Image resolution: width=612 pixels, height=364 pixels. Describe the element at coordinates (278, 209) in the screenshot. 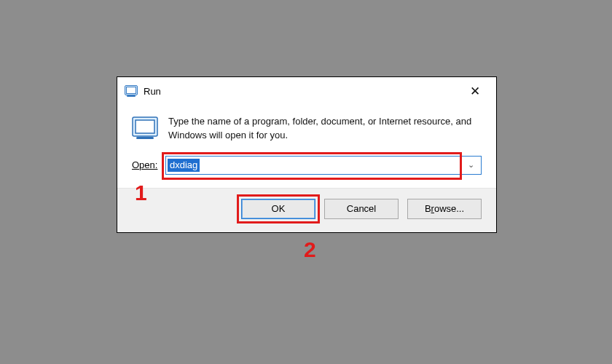

I see `ok-button: OK` at that location.